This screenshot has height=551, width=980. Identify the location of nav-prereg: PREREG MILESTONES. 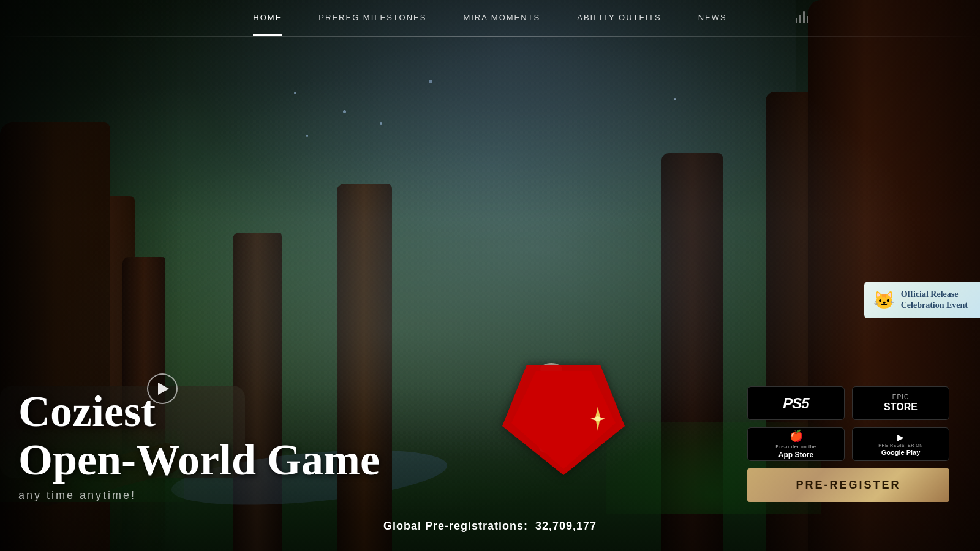
(372, 18).